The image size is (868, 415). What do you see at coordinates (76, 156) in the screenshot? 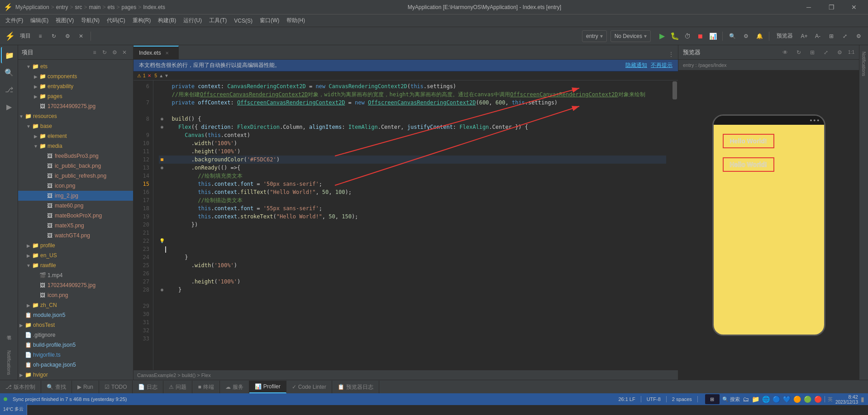
I see `tree-item-freebuds: ▶ 🖼 freeBudsPro3.png` at bounding box center [76, 156].